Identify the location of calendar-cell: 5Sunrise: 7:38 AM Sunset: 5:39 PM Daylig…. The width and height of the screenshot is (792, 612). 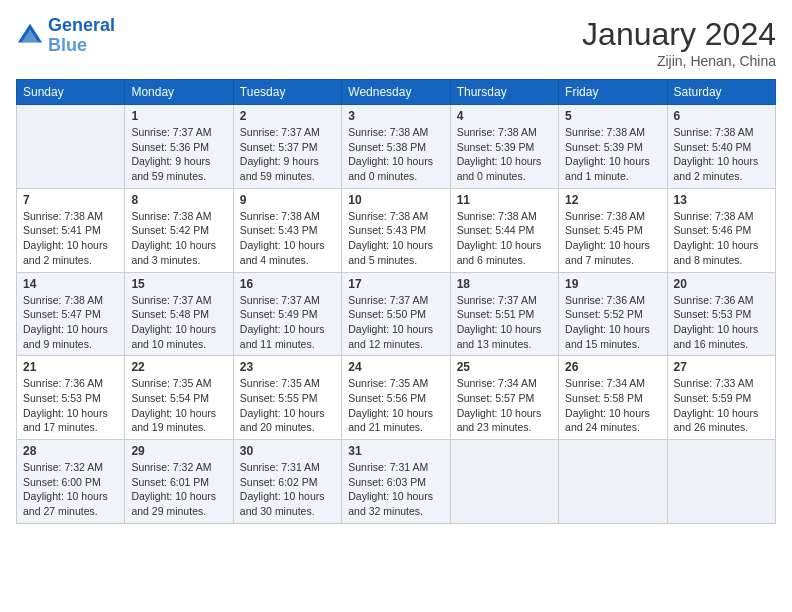
(613, 147).